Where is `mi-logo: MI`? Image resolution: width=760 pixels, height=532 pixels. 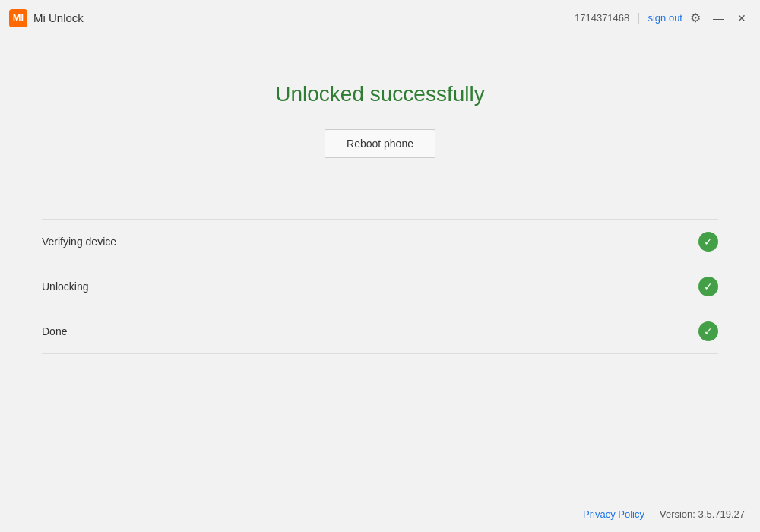
mi-logo: MI is located at coordinates (18, 18).